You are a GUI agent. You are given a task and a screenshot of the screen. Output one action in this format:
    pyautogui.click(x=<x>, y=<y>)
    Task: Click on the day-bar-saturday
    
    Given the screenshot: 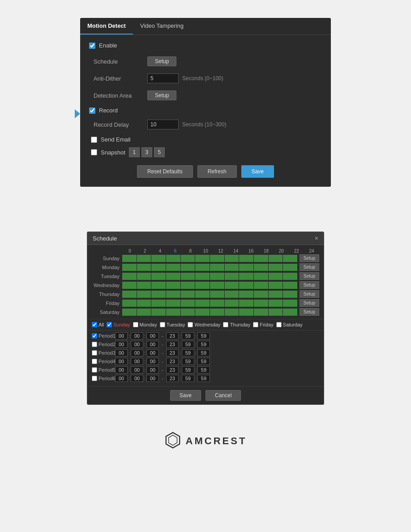 What is the action you would take?
    pyautogui.click(x=210, y=312)
    